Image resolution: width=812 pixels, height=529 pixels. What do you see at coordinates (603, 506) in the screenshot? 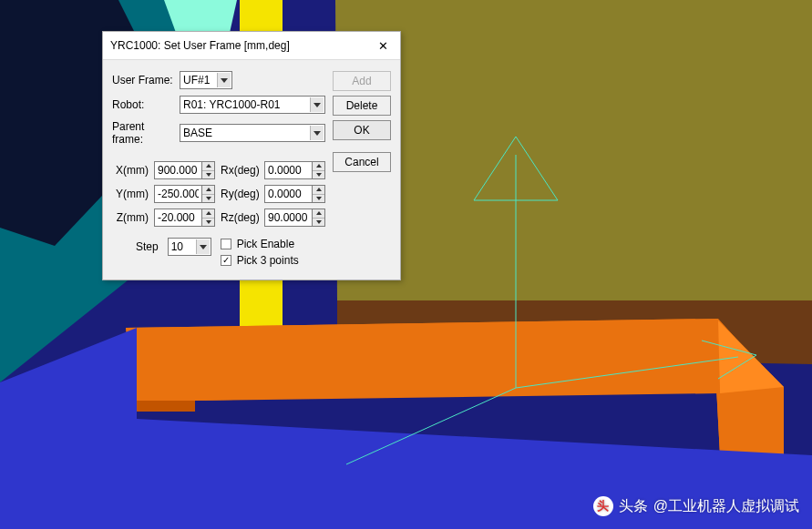
I see `watermark-logo-icon: 头` at bounding box center [603, 506].